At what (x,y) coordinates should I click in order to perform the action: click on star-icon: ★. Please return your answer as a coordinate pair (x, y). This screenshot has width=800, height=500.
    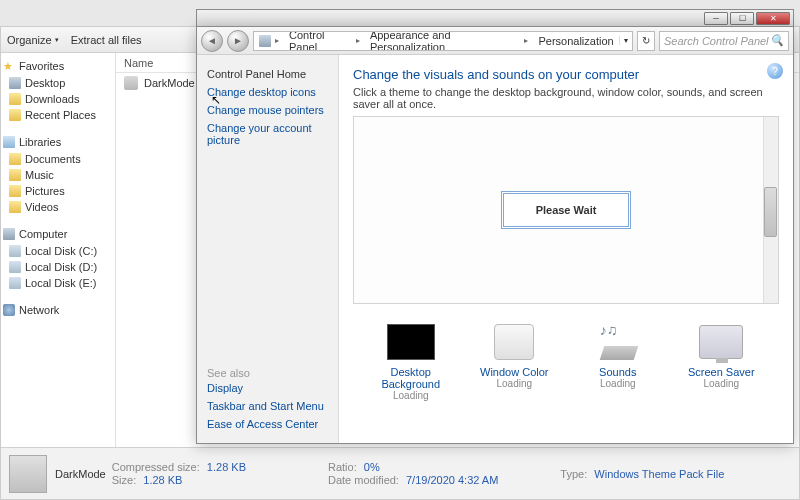
    Looking at the image, I should click on (8, 66).